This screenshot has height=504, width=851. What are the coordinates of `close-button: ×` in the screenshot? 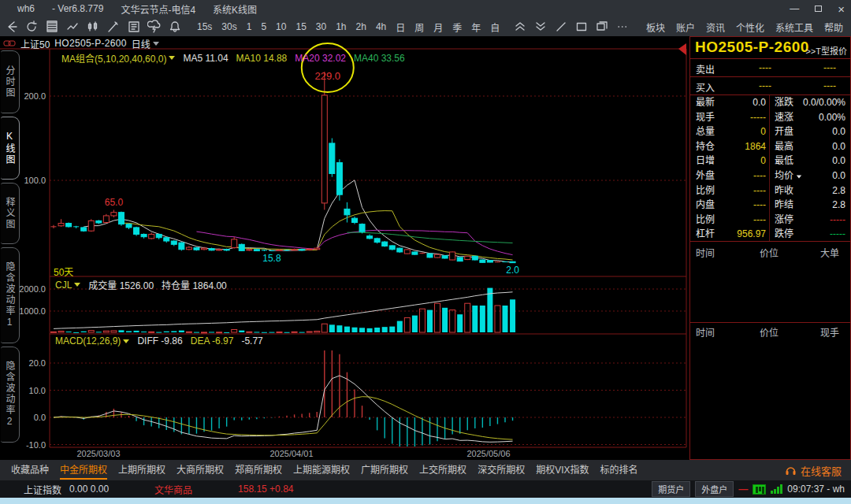 It's located at (842, 9).